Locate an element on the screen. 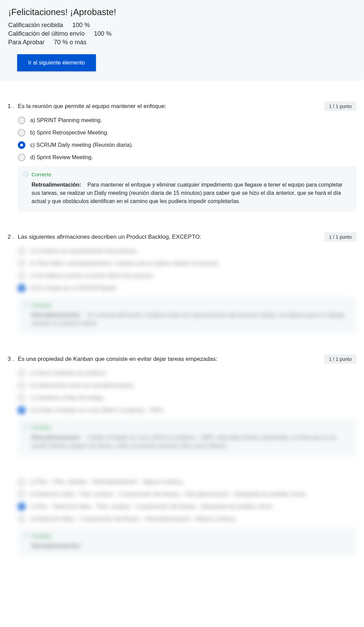  option: d) Limitar el trabajo en curso (Work in … is located at coordinates (187, 410).